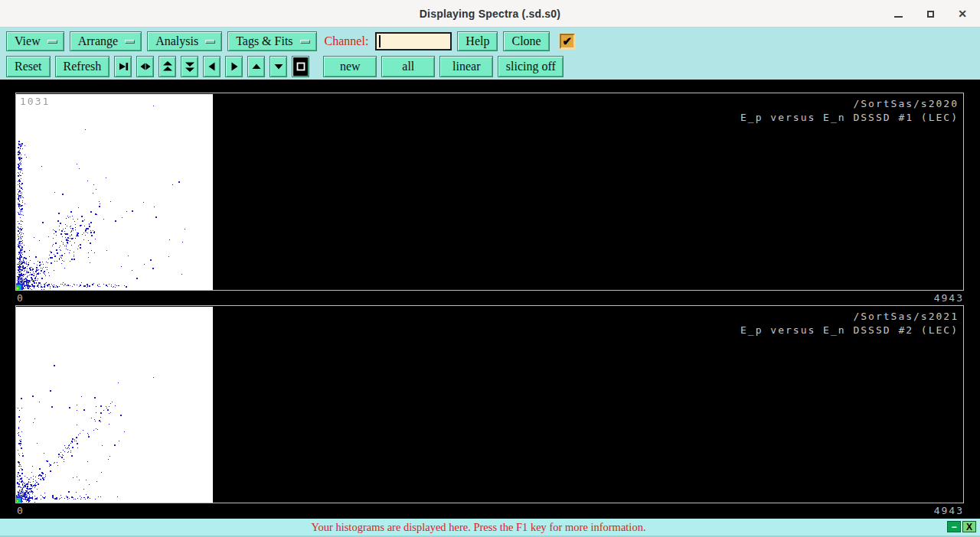  Describe the element at coordinates (167, 67) in the screenshot. I see `scroll-up-fast-icon` at that location.